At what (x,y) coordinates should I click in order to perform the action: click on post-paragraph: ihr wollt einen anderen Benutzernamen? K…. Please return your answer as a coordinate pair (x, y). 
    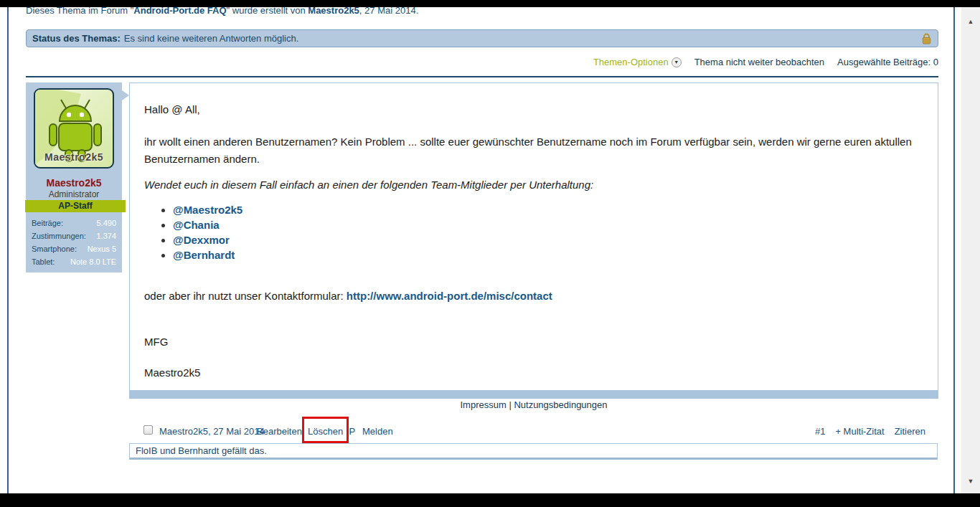
    Looking at the image, I should click on (535, 151).